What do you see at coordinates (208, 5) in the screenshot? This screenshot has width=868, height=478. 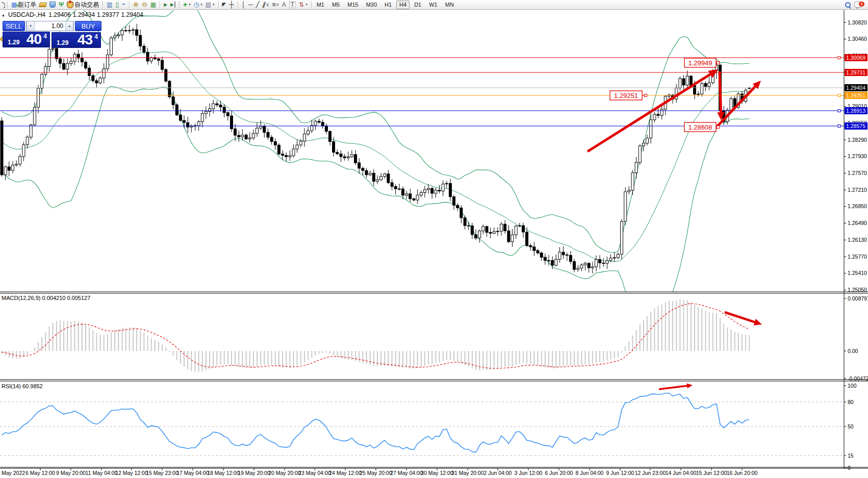 I see `template-icon: ▧` at bounding box center [208, 5].